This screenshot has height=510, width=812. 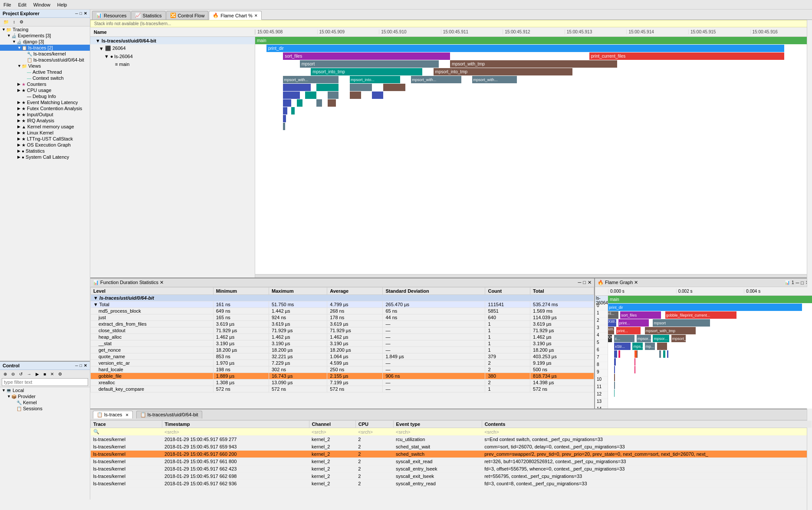 I want to click on stats-row-6: __stat3.190 µs3.190 µs3.190 µs—13.190 µs, so click(x=342, y=343).